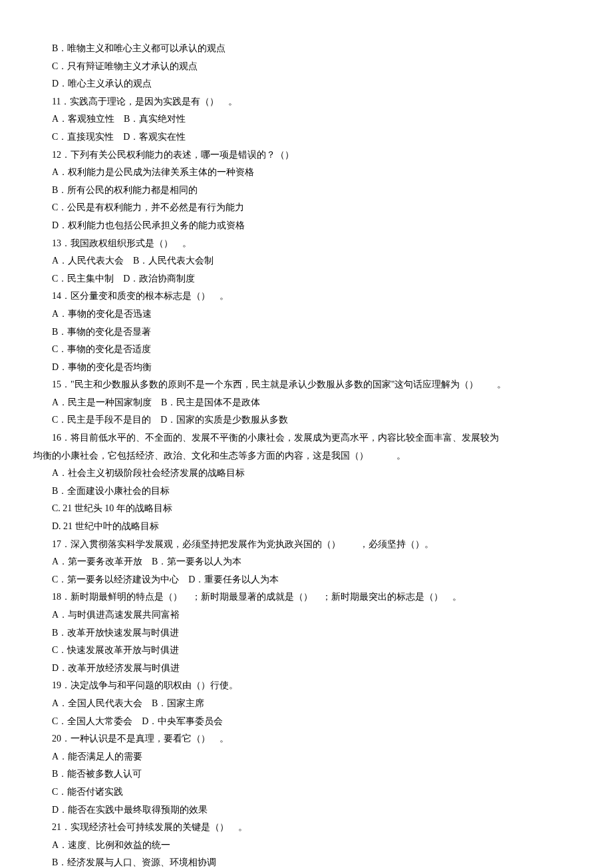  Describe the element at coordinates (306, 103) in the screenshot. I see `text-line: 11．实践高于理论，是因为实践是有（） 。` at that location.